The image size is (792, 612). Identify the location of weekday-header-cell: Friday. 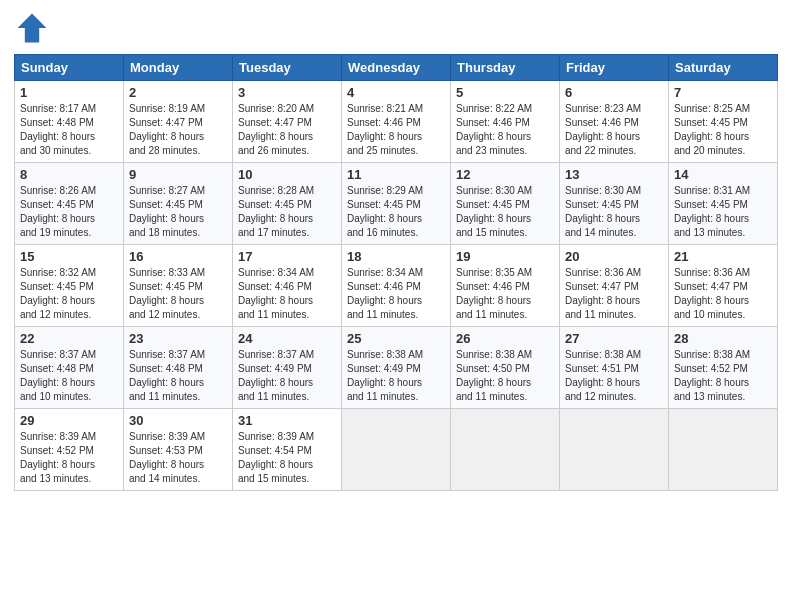
(614, 68).